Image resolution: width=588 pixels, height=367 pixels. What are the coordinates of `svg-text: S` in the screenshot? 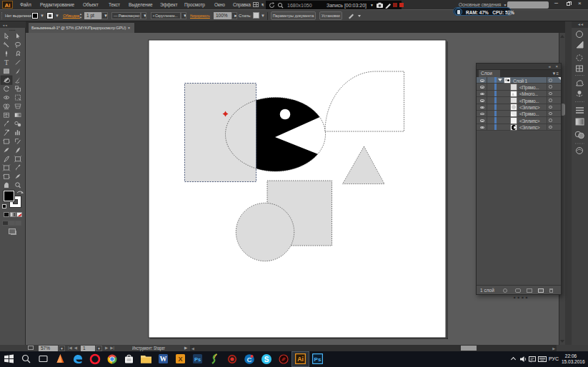 It's located at (267, 360).